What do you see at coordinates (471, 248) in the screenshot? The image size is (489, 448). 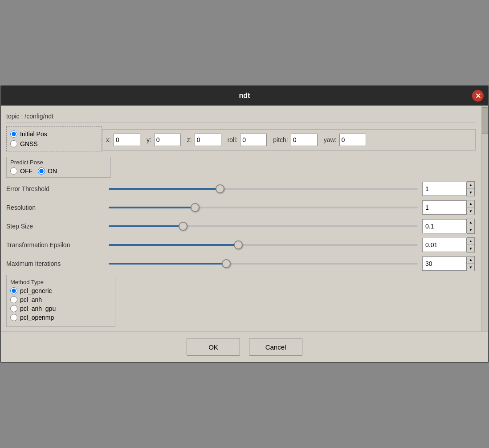 I see `spin-down-3: ▼` at bounding box center [471, 248].